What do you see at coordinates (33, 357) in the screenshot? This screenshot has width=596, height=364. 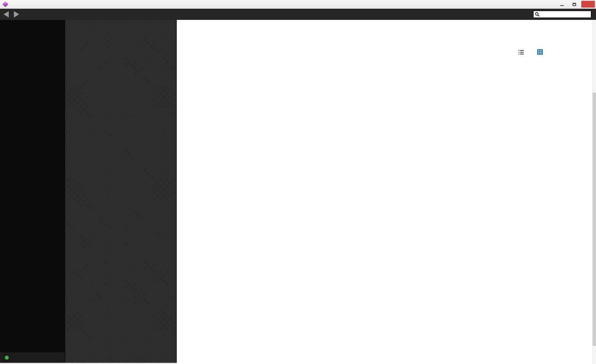 I see `user-account-row` at bounding box center [33, 357].